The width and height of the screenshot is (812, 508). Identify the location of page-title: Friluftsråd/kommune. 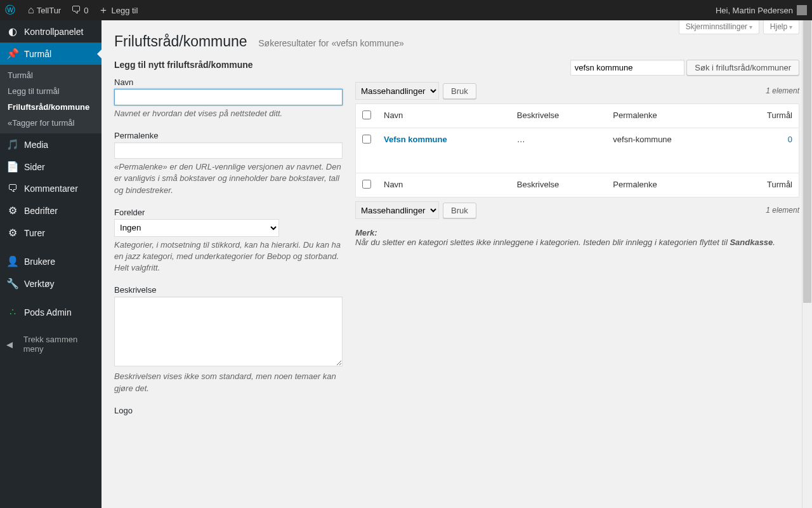
(181, 42).